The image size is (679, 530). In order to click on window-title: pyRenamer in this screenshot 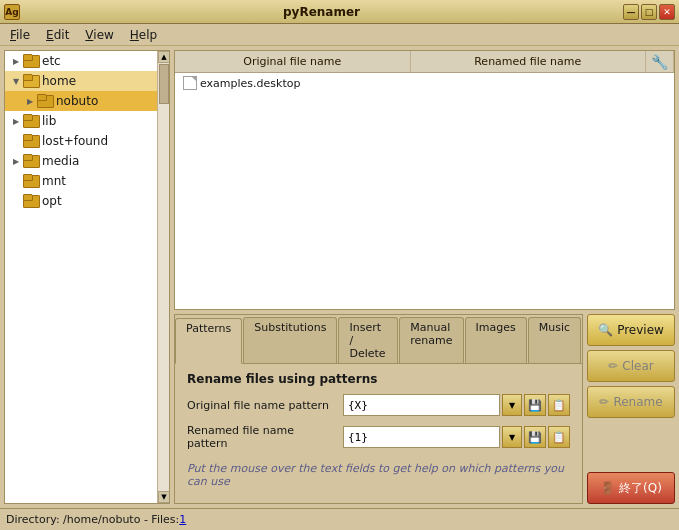, I will do `click(322, 12)`.